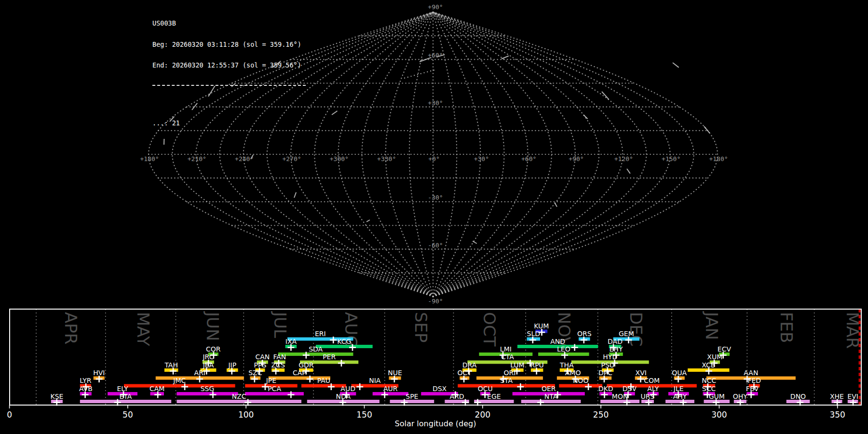 The width and height of the screenshot is (868, 434). What do you see at coordinates (648, 396) in the screenshot?
I see `shower-label-URS: URS` at bounding box center [648, 396].